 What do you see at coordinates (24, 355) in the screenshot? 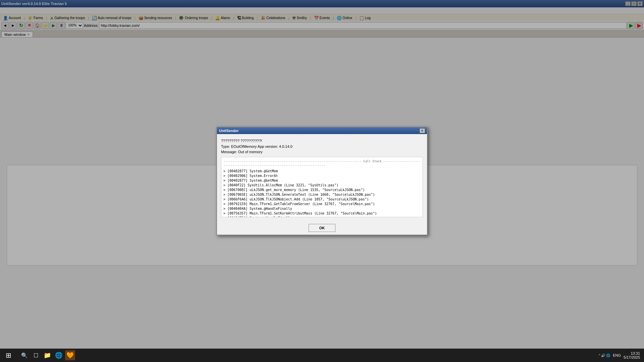
I see `taskbar-search: 🔍` at bounding box center [24, 355].